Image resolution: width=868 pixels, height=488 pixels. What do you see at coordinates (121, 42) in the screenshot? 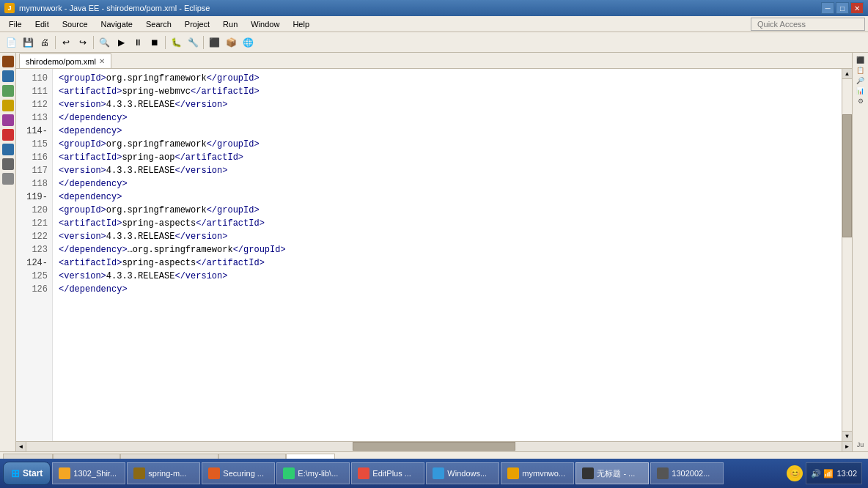
I see `toolbar-btn-7: ▶` at bounding box center [121, 42].